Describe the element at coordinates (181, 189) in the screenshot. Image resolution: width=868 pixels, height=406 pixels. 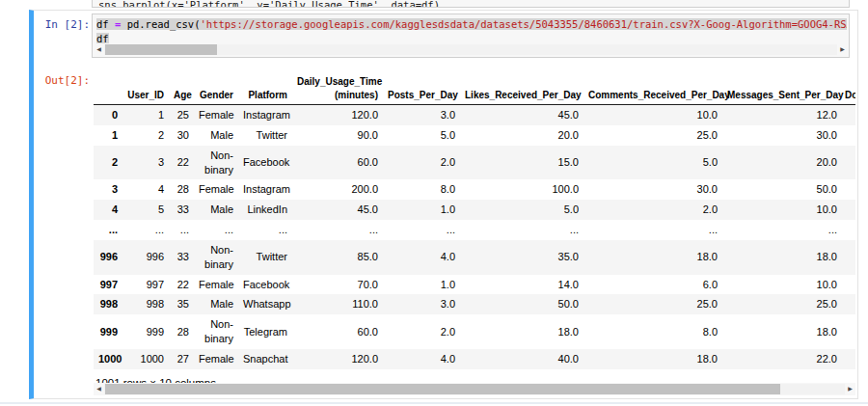
I see `table-cell: 28` at that location.